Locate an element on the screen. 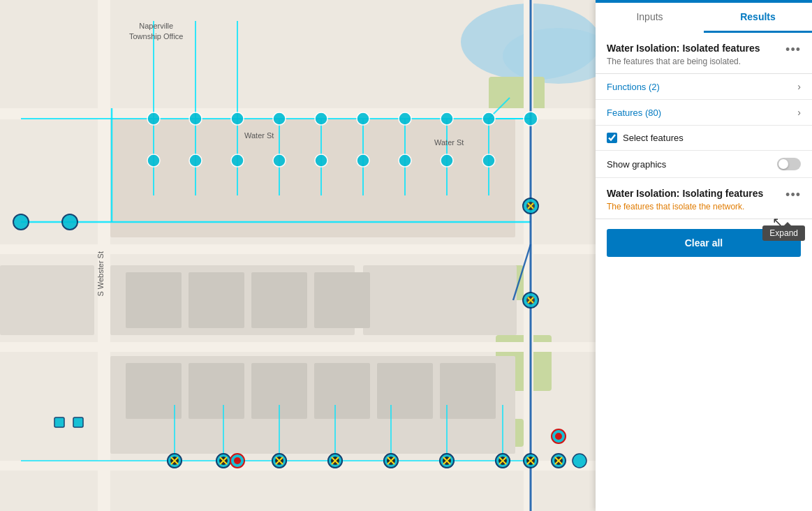  isolating-features-section: Water Isolation: Isolating features The … is located at coordinates (704, 198).